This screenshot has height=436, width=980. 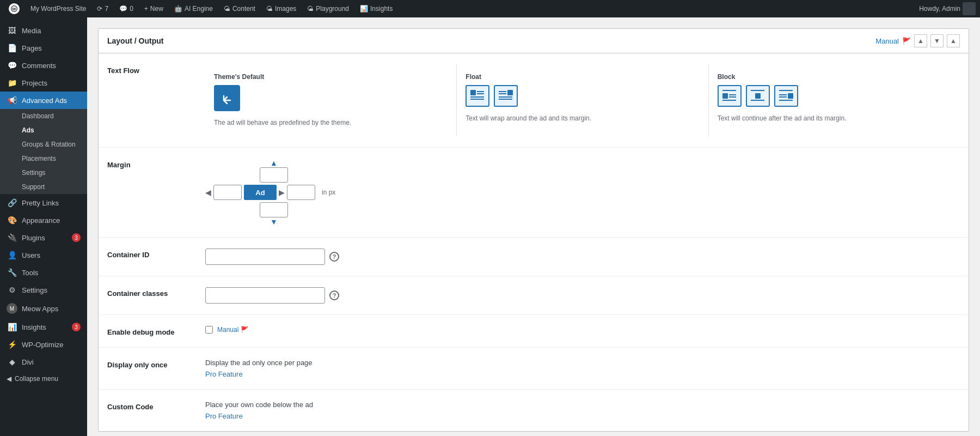 I want to click on wp-logo-button: W, so click(x=14, y=9).